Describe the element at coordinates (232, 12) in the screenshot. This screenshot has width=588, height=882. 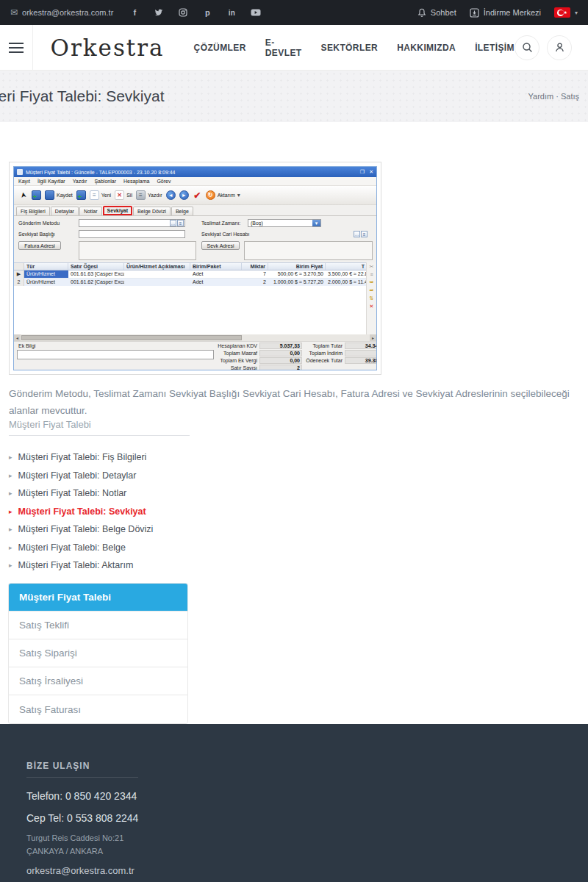
I see `linkedin-icon: in` at that location.